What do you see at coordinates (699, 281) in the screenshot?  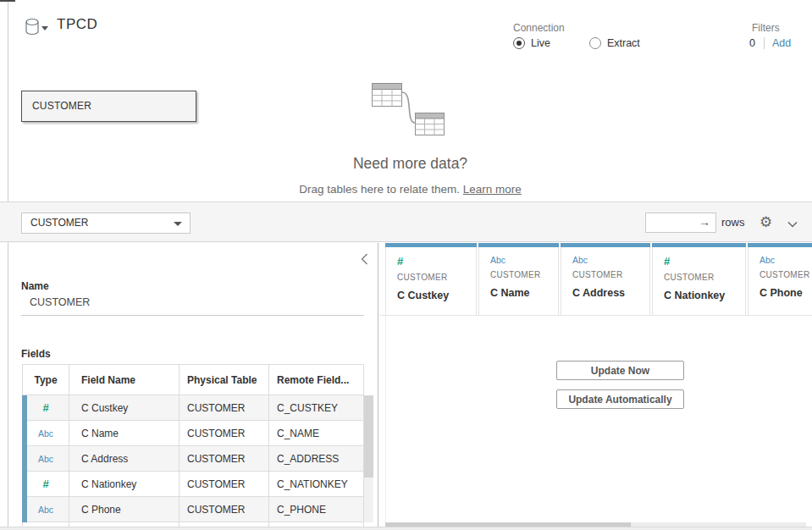 I see `column-header-body: #CUSTOMERC Nationkey` at bounding box center [699, 281].